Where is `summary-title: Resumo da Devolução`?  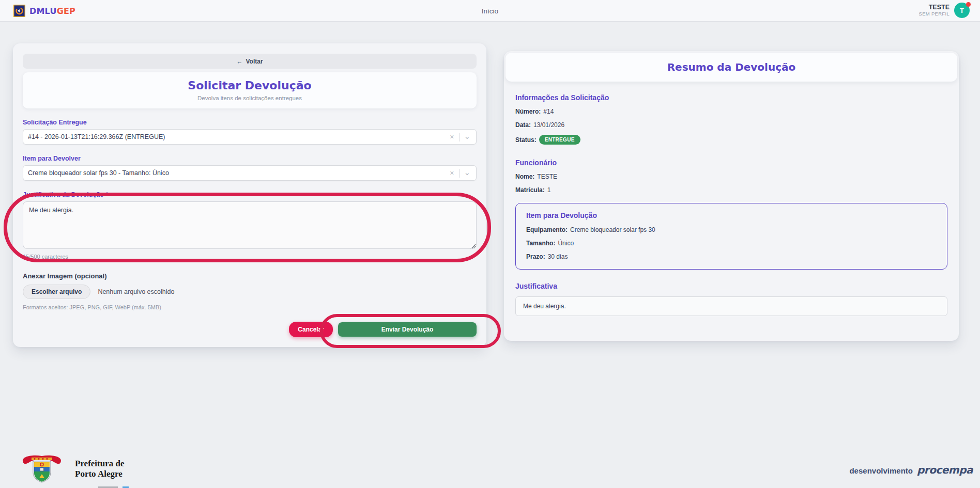
summary-title: Resumo da Devolução is located at coordinates (731, 67).